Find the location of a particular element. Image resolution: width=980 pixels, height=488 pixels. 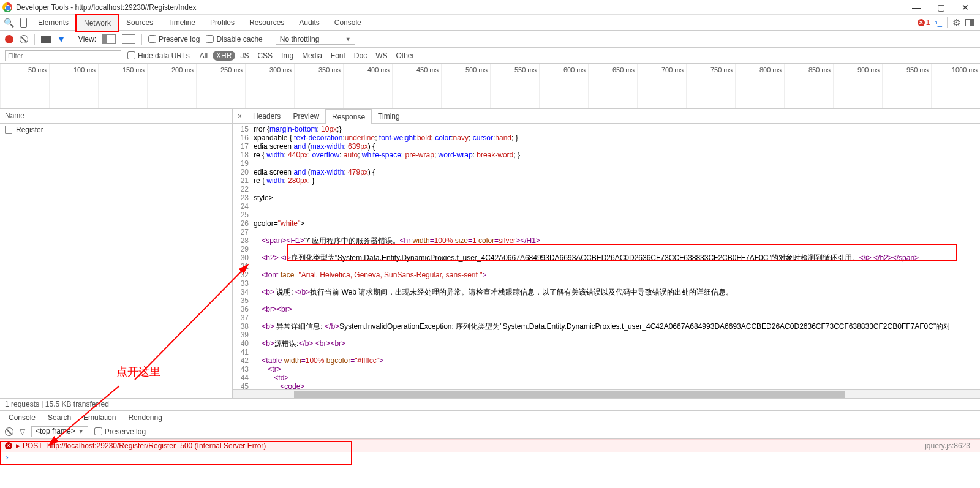

code-line: style> is located at coordinates (617, 198).